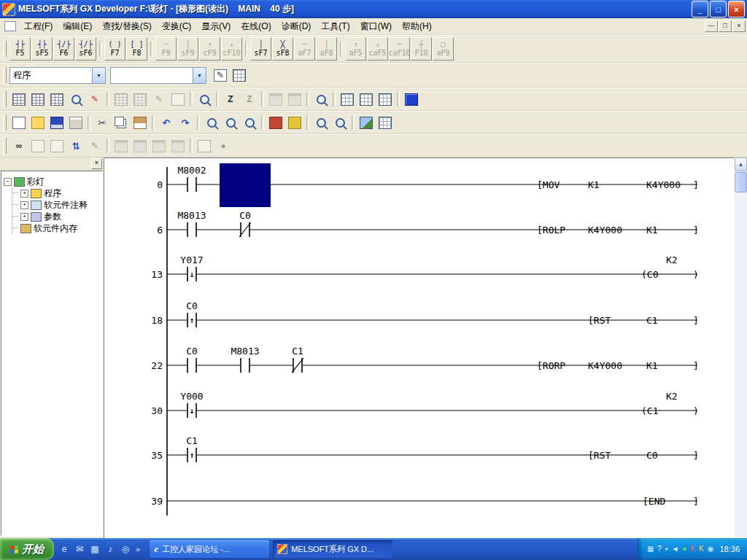  Describe the element at coordinates (52, 182) in the screenshot. I see `tree-root-item: −彩灯` at that location.